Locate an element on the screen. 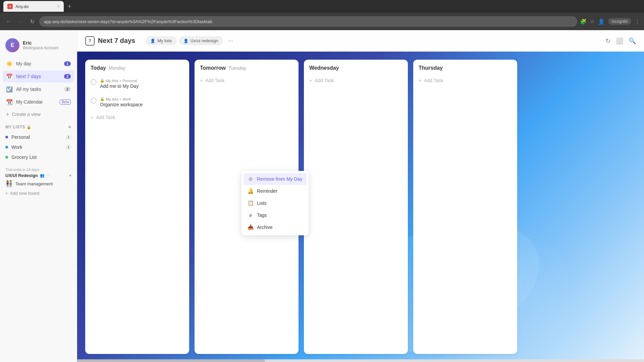  sidebar-item-calendar: 📆 My Calendar Beta is located at coordinates (38, 102).